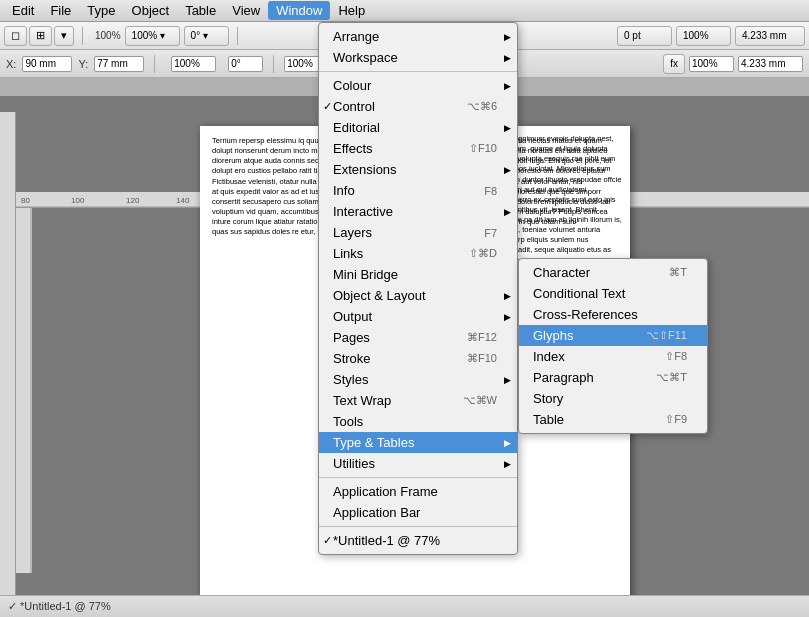 The height and width of the screenshot is (617, 809). What do you see at coordinates (418, 128) in the screenshot?
I see `menu-editorial: Editorial` at bounding box center [418, 128].